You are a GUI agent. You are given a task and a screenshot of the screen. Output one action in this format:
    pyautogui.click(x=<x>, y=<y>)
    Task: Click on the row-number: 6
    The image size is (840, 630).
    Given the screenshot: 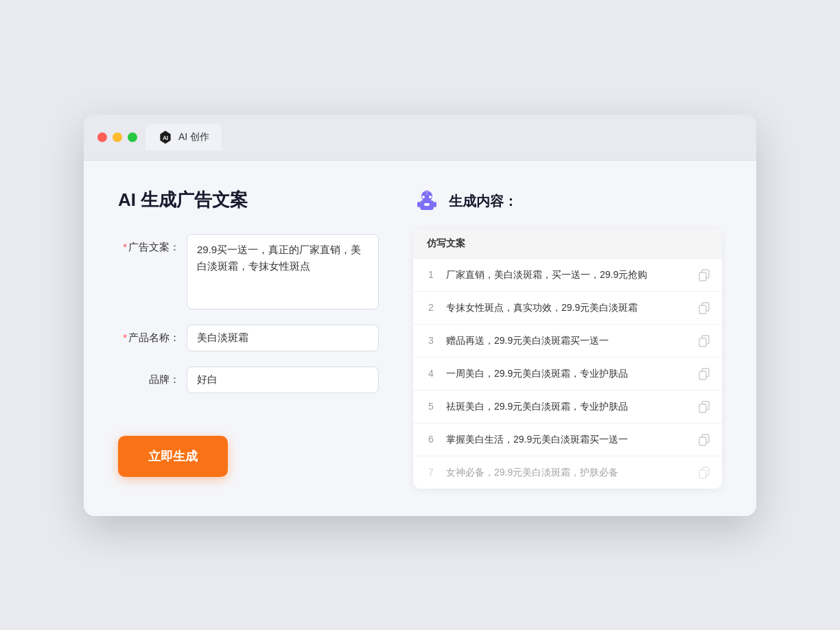 What is the action you would take?
    pyautogui.click(x=431, y=439)
    